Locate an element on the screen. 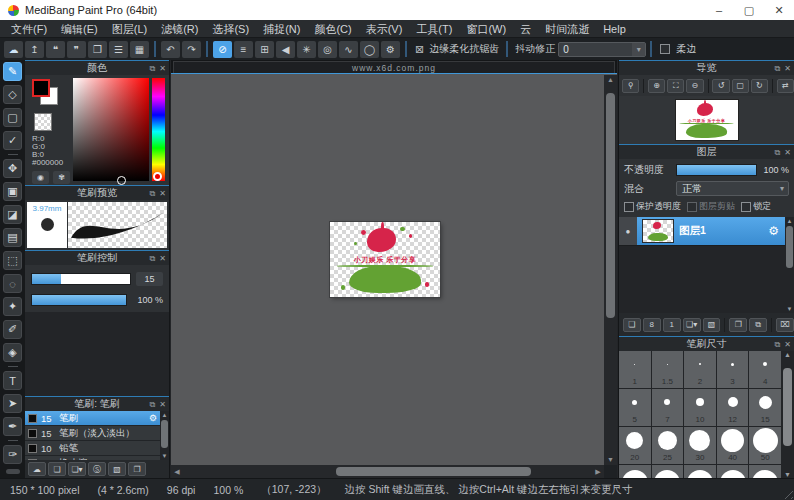  layer-folder-button: ▧ is located at coordinates (712, 325).